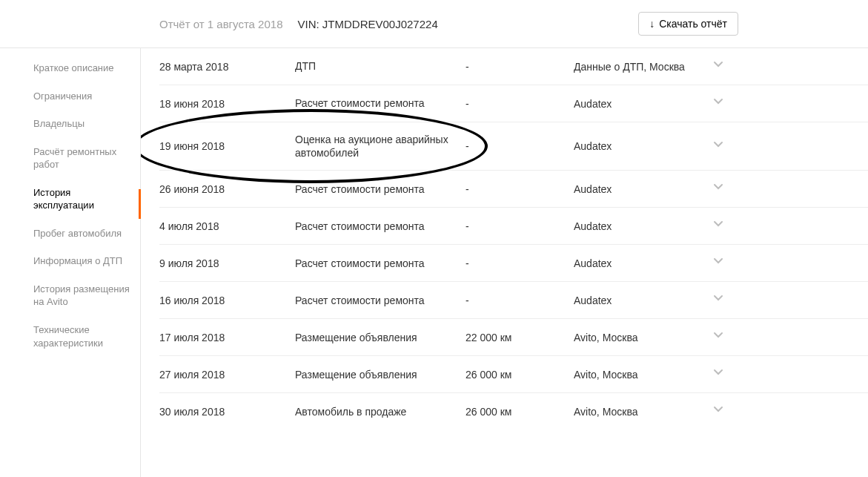  What do you see at coordinates (693, 24) in the screenshot?
I see `download-label: Скачать отчёт` at bounding box center [693, 24].